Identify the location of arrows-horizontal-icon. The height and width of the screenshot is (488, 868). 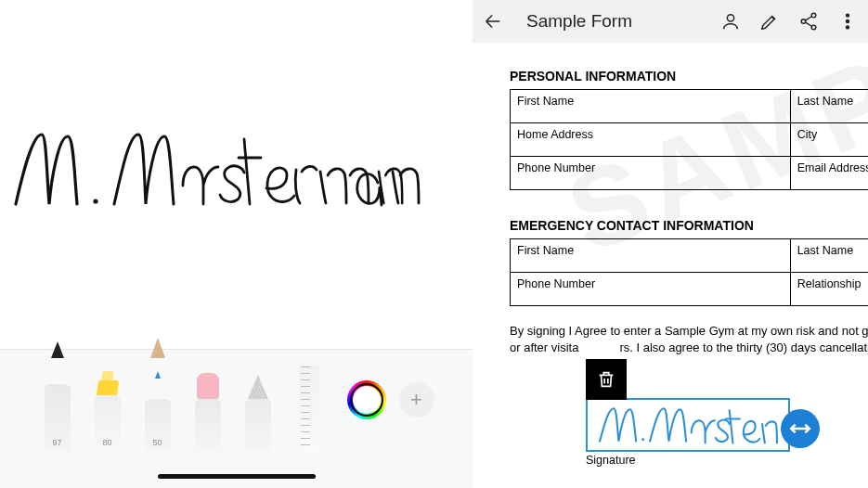
(800, 429).